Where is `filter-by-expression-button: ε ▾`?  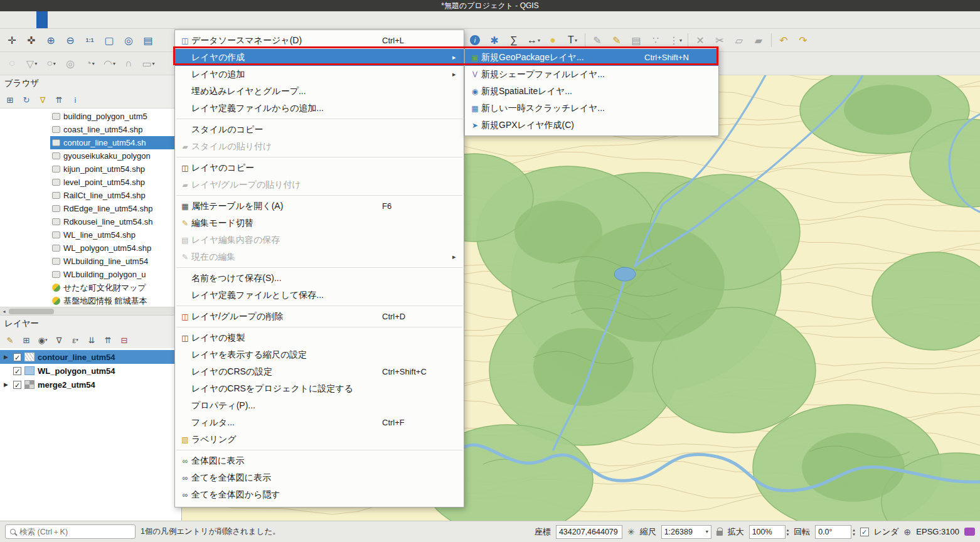 filter-by-expression-button: ε ▾ is located at coordinates (75, 340).